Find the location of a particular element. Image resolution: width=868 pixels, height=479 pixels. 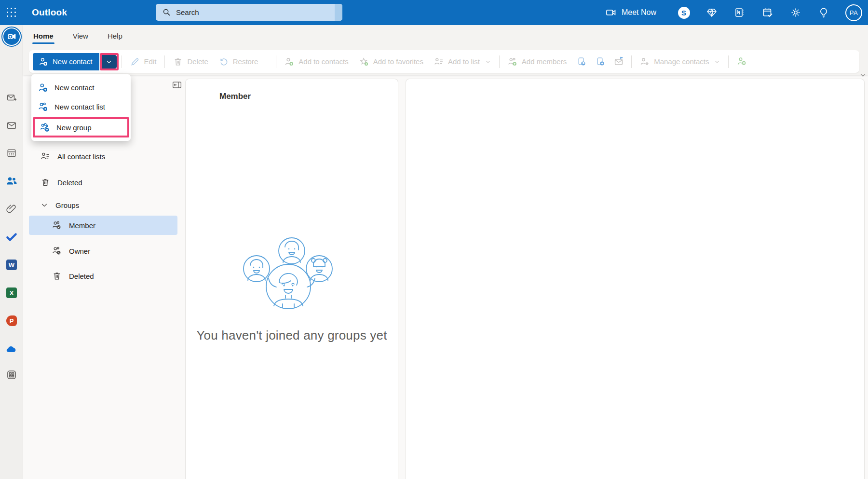

contact-import-button is located at coordinates (600, 62).